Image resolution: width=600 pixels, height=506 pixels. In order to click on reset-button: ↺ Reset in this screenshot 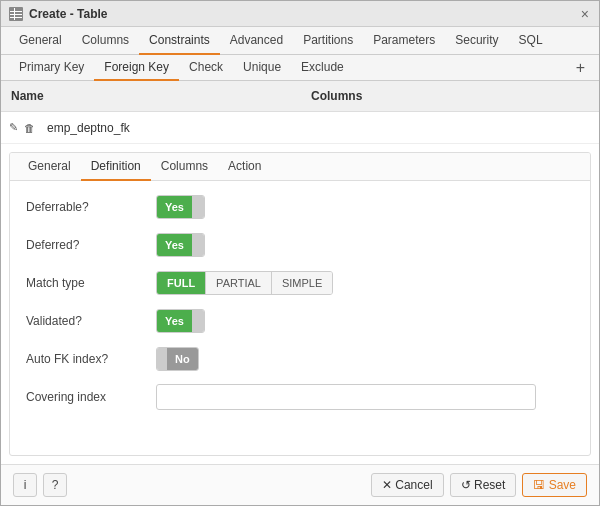, I will do `click(484, 485)`.